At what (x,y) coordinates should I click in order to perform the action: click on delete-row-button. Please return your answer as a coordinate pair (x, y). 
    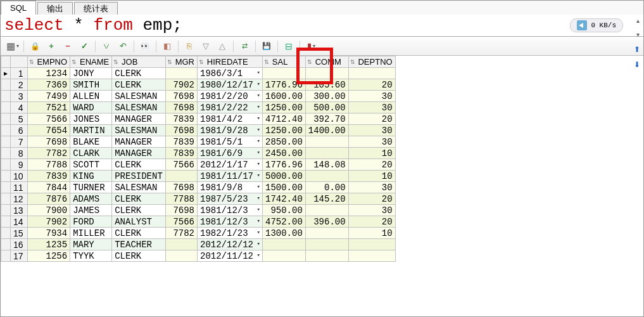
    Looking at the image, I should click on (68, 46).